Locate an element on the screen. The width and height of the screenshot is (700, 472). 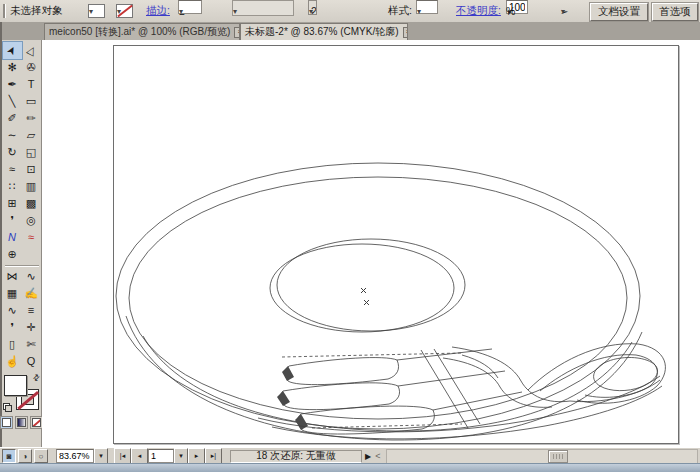
tool-live-paint-selection: ≈ is located at coordinates (32, 238).